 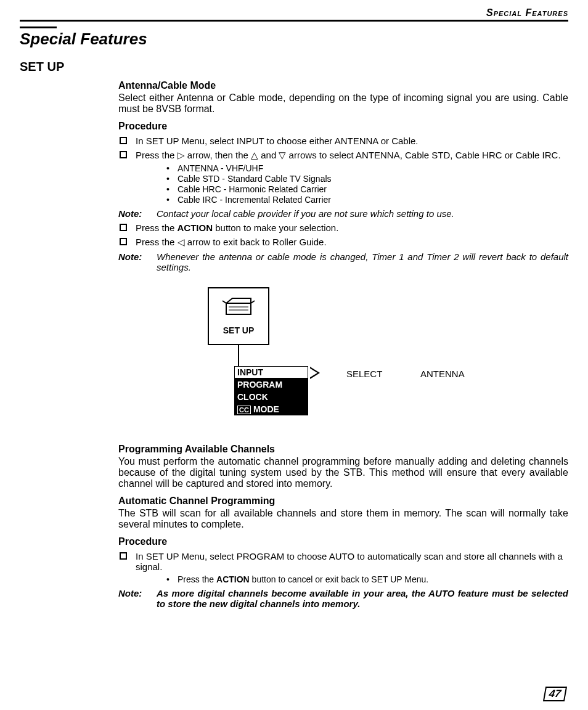 What do you see at coordinates (343, 598) in the screenshot?
I see `note-3: Note: As more digital channels become av…` at bounding box center [343, 598].